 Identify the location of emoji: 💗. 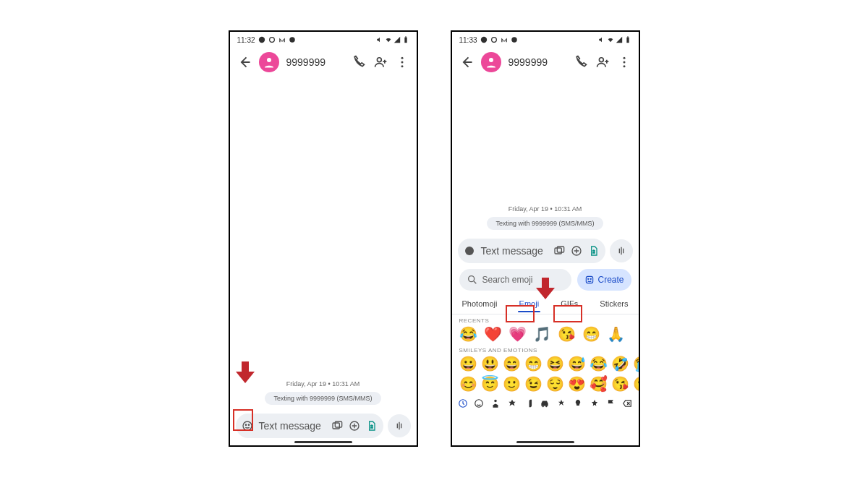
(518, 334).